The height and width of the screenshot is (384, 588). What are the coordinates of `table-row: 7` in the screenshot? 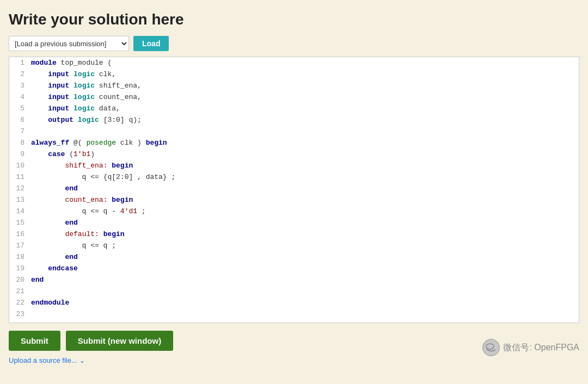 It's located at (294, 132).